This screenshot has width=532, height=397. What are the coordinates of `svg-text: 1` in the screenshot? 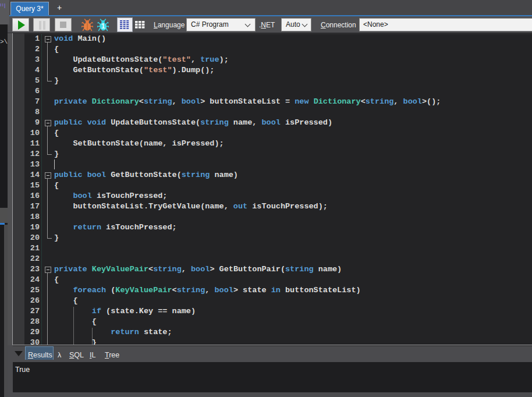 It's located at (104, 26).